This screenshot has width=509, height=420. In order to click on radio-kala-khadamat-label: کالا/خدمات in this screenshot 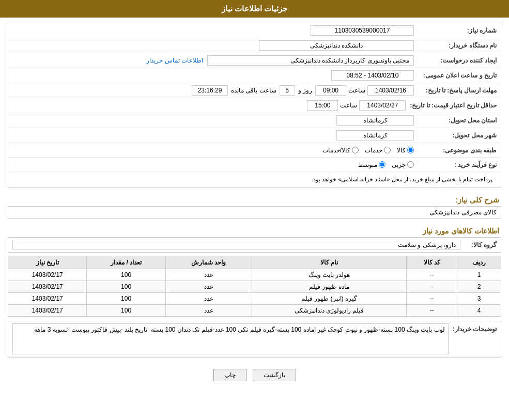, I will do `click(336, 150)`.